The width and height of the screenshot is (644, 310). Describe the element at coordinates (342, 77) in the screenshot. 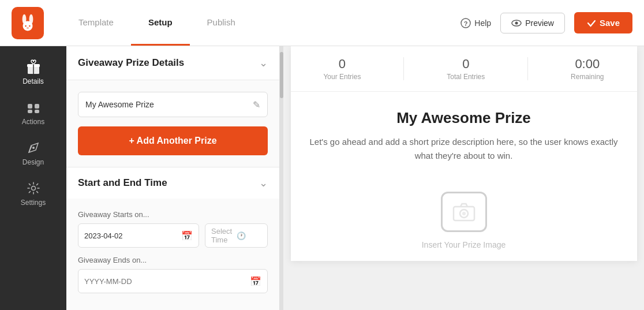

I see `your-entries-label: Your Entries` at that location.